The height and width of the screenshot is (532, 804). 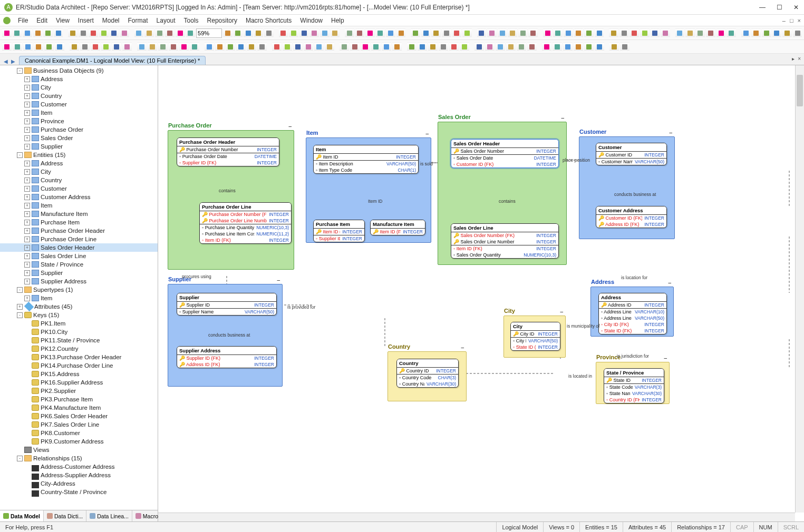 I want to click on document-tab-active: Canonical Example.DM1 - Logical Model Vi…, so click(x=112, y=60).